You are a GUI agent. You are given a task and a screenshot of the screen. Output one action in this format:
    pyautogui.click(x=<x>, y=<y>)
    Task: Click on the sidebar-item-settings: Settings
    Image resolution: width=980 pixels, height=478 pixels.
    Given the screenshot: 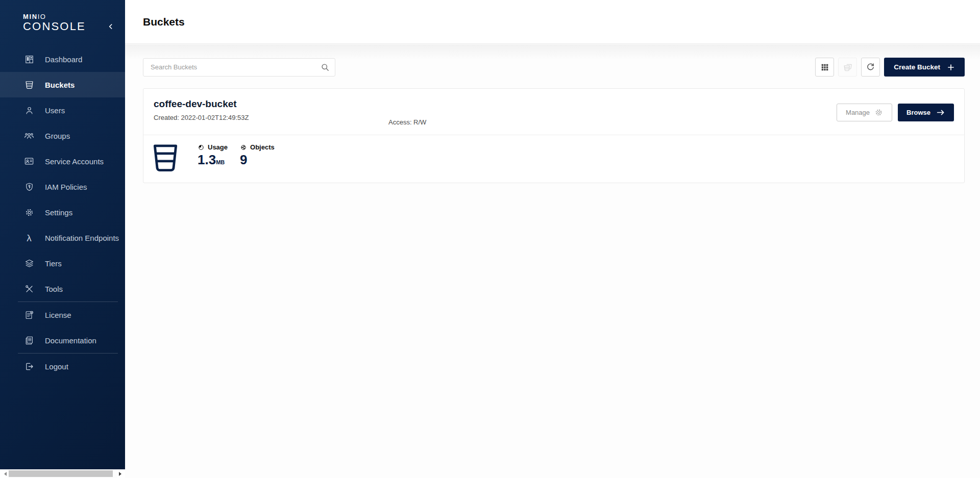 What is the action you would take?
    pyautogui.click(x=62, y=212)
    